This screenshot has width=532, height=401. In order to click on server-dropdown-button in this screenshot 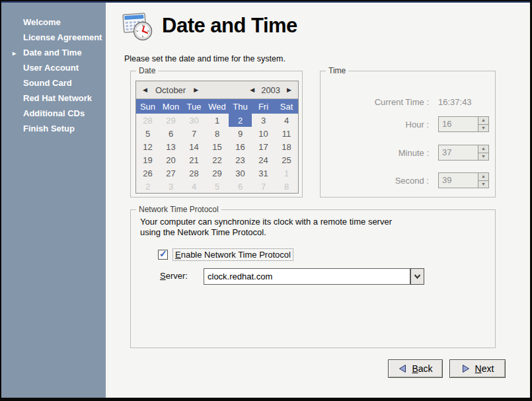, I will do `click(418, 276)`.